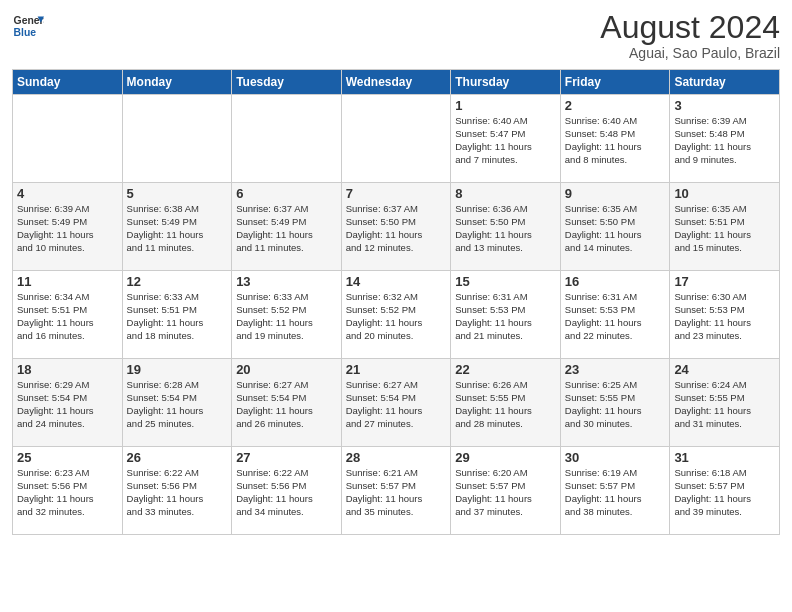  I want to click on day-info: Sunrise: 6:33 AMSunset: 5:52 PMDaylight:…, so click(286, 316).